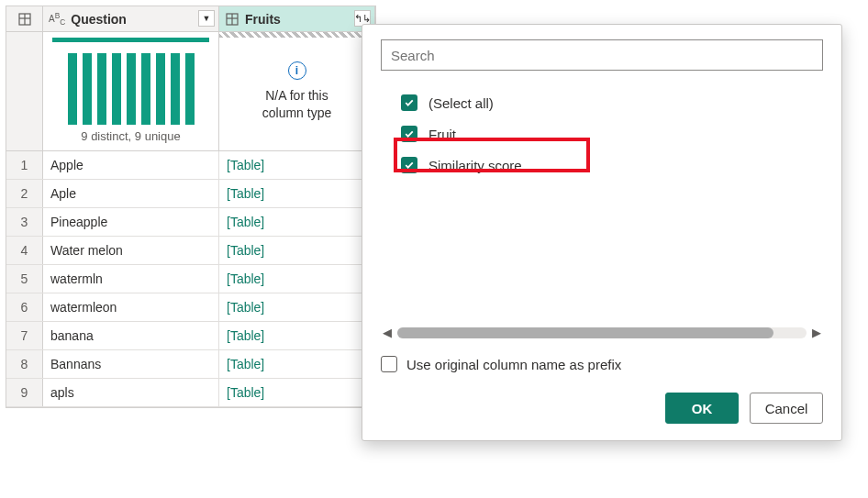  I want to click on column-option: Similarity score, so click(612, 165).